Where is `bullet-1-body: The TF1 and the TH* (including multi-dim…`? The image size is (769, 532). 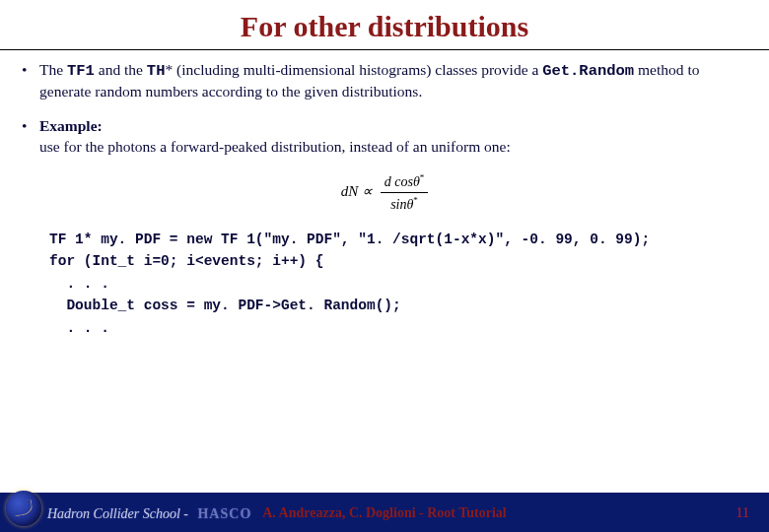
bullet-1-body: The TF1 and the TH* (including multi-dim… is located at coordinates (393, 81).